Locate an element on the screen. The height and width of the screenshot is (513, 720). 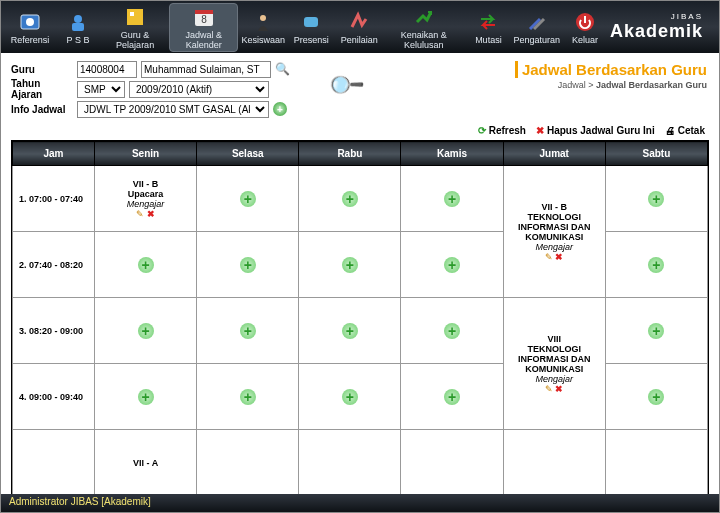
schedule-cell: VII - BTEKNOLOGI INFORMASI DAN KOMUNIKAS… is located at coordinates (554, 232).